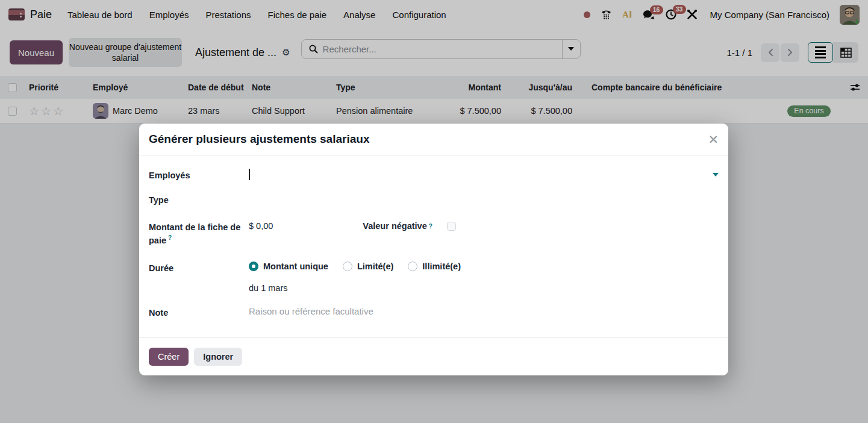  Describe the element at coordinates (434, 313) in the screenshot. I see `note-field-row: Note` at that location.